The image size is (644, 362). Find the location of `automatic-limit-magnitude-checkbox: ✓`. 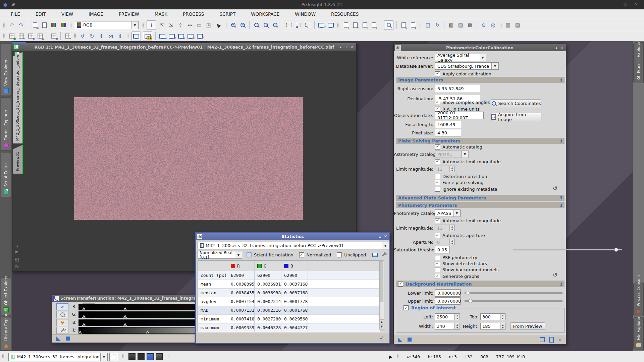

automatic-limit-magnitude-checkbox: ✓ is located at coordinates (437, 162).